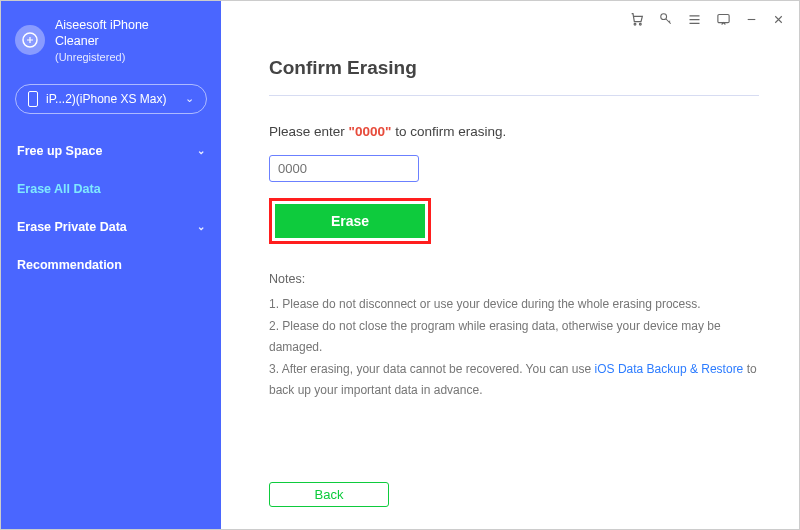 The height and width of the screenshot is (530, 800). What do you see at coordinates (102, 25) in the screenshot?
I see `brand-line1: Aiseesoft iPhone` at bounding box center [102, 25].